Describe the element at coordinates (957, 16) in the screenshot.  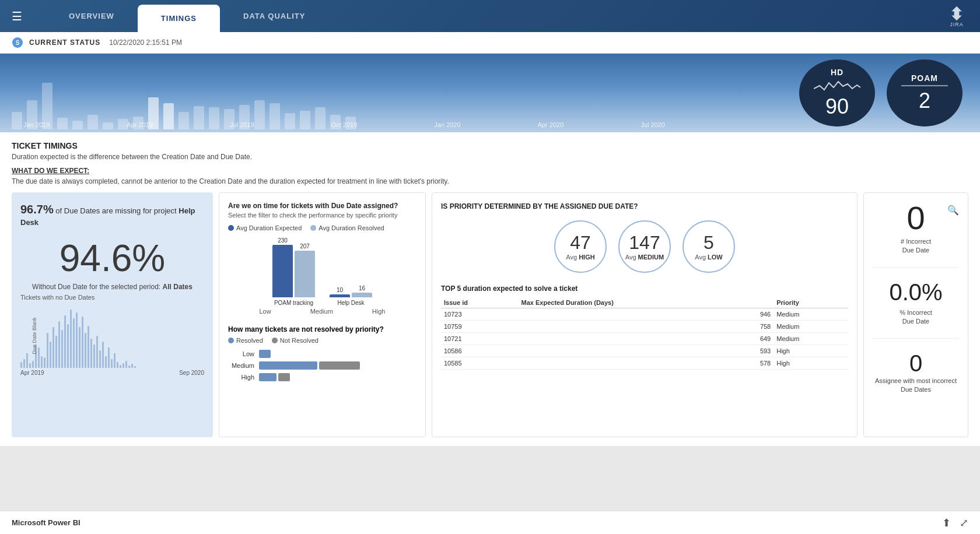
I see `jira-logo: JIRA` at that location.